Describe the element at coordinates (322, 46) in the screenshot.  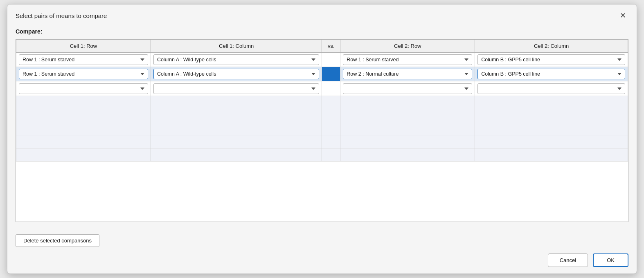
I see `table-header-row: Cell 1: Row Cell 1: Column vs. Cell 2: R…` at that location.